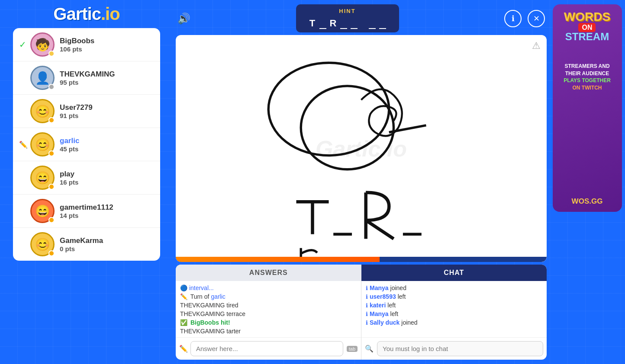 Image resolution: width=625 pixels, height=364 pixels. I want to click on player-points: 45 pts, so click(69, 149).